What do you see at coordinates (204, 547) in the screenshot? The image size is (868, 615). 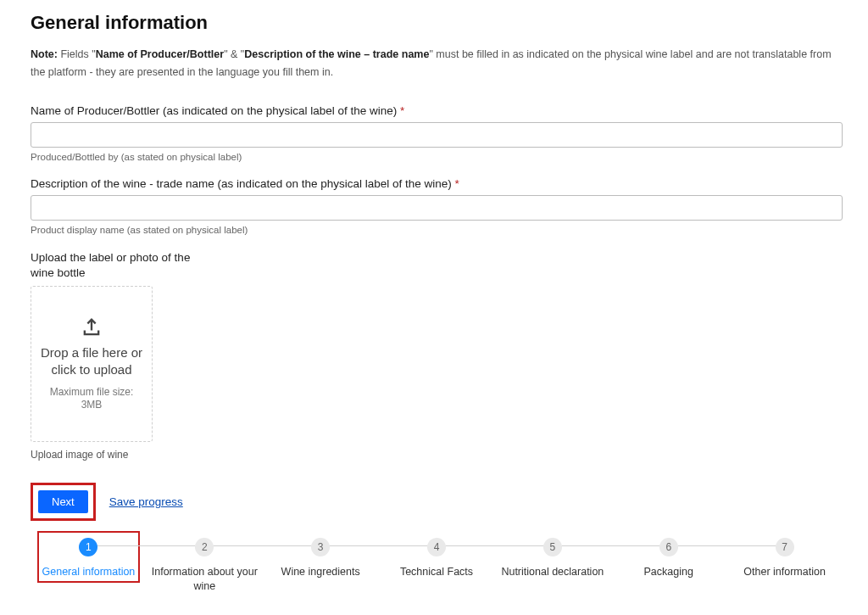 I see `step-circle: 2` at bounding box center [204, 547].